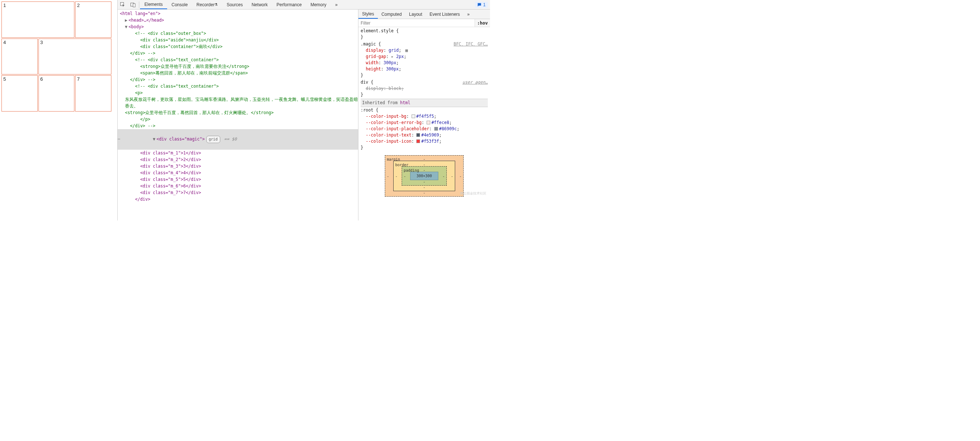 The image size is (980, 441). What do you see at coordinates (424, 129) in the screenshot?
I see `css-declaration: --color-input-placeholder: #86909c;` at bounding box center [424, 129].